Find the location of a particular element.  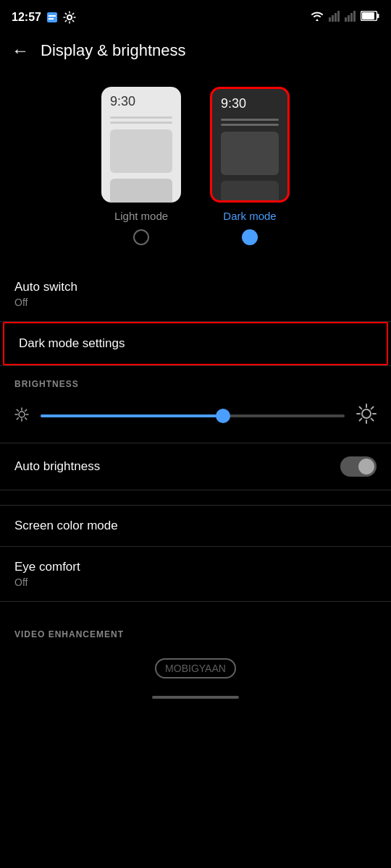

battery-icon is located at coordinates (370, 17).